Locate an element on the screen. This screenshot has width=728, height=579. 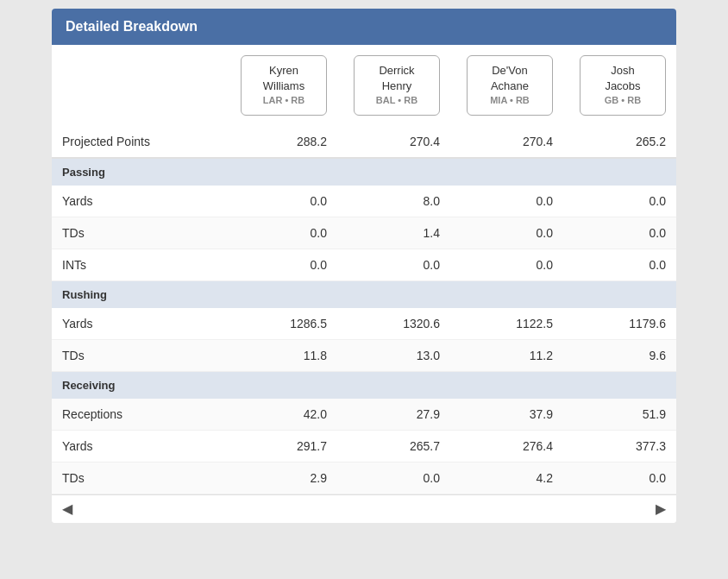
projected-points-value-0: 288.2 is located at coordinates (281, 142).